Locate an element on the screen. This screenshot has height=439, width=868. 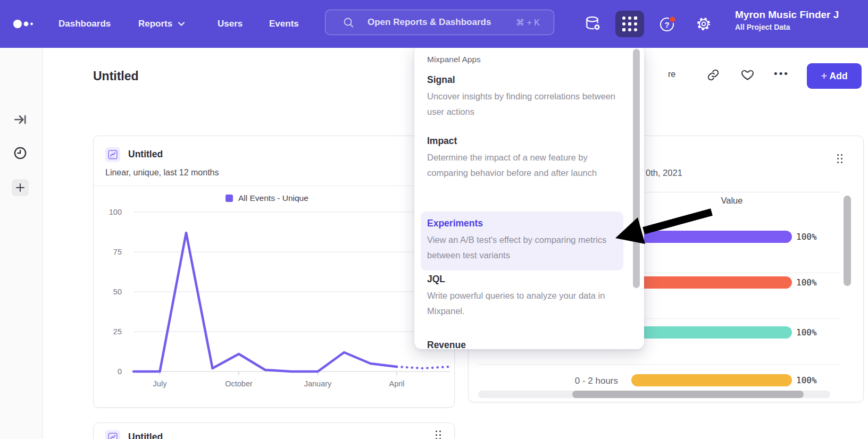
mixpanel-logo-icon is located at coordinates (24, 24).